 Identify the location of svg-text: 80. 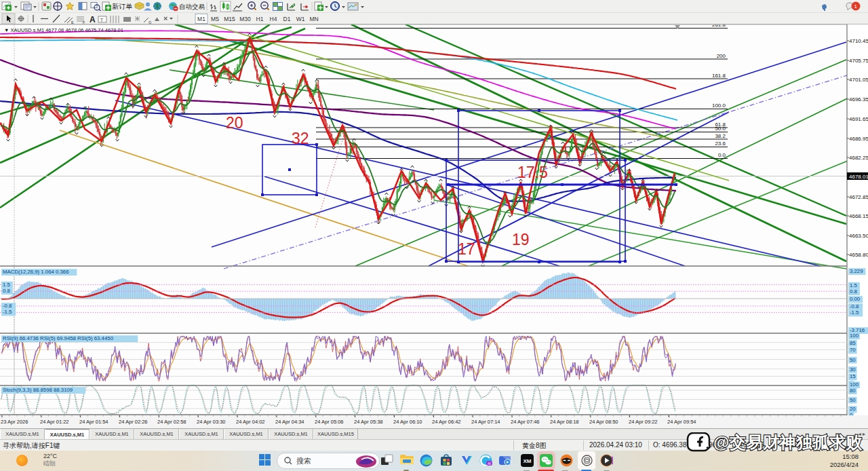
(853, 391).